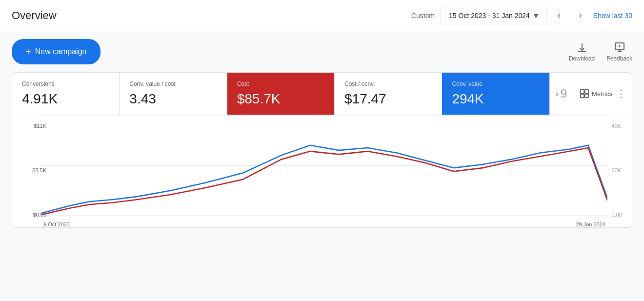 The height and width of the screenshot is (301, 644). What do you see at coordinates (173, 84) in the screenshot?
I see `metric-label-conv-value-cost: Conv. value / cost` at bounding box center [173, 84].